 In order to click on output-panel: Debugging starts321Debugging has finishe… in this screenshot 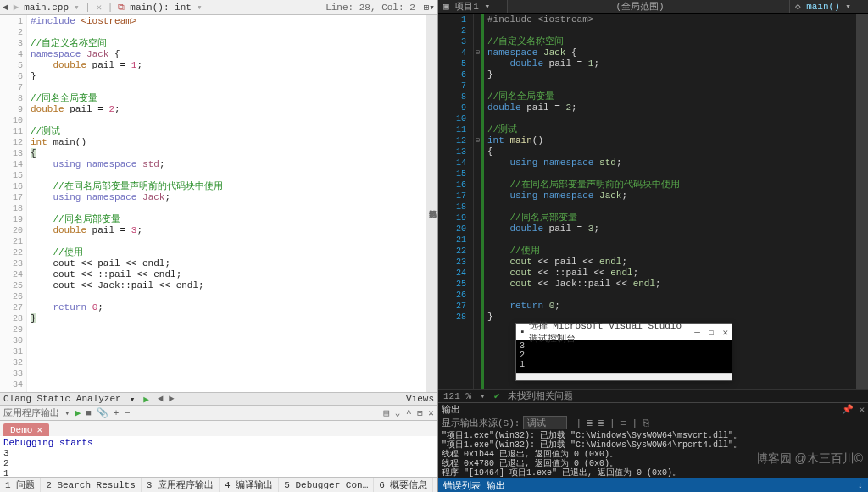, I will do `click(219, 456)`.